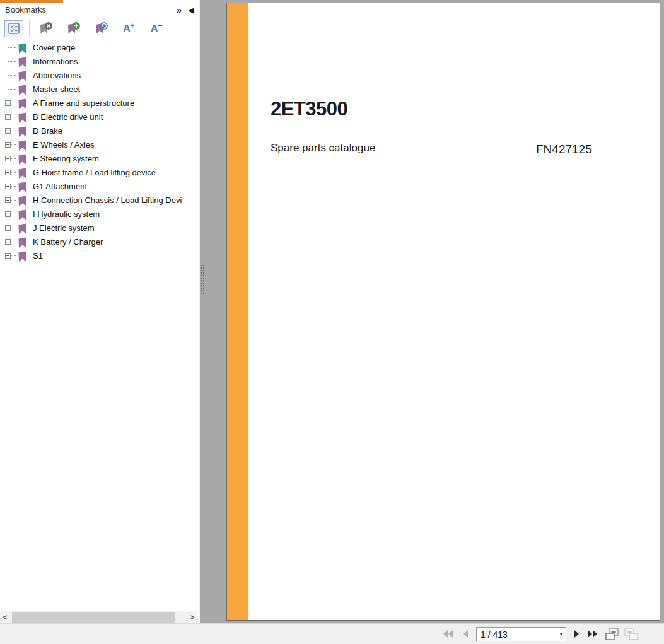 The width and height of the screenshot is (664, 644). I want to click on document-subtitle: Spare parts catalogue, so click(323, 148).